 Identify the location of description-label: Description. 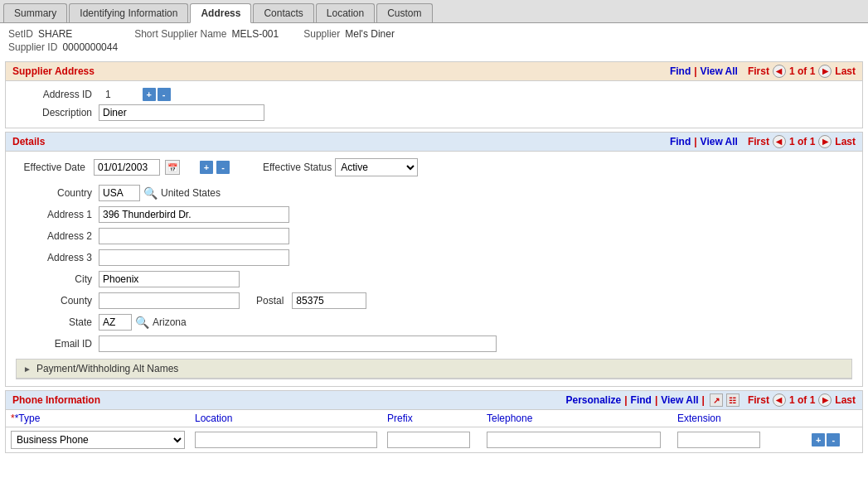
(57, 113).